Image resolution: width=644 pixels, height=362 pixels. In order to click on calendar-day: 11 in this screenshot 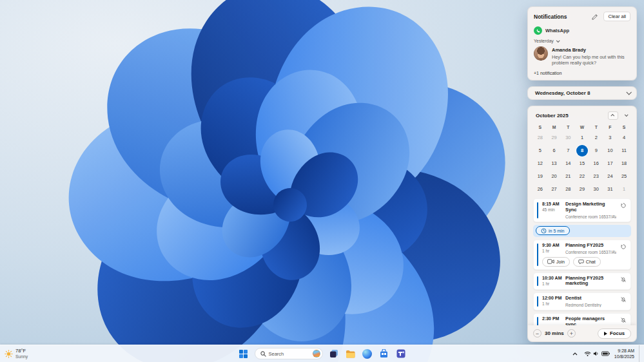, I will do `click(624, 151)`.